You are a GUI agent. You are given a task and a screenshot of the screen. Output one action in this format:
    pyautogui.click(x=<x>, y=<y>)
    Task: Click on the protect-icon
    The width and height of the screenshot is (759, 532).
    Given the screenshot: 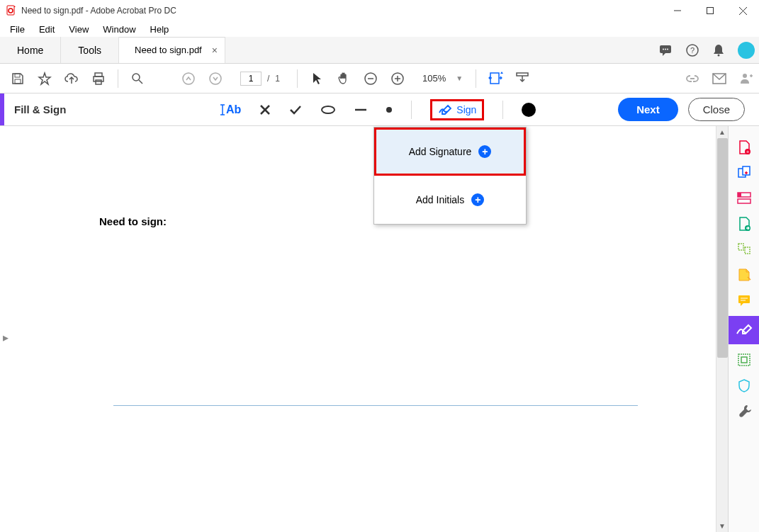 What is the action you would take?
    pyautogui.click(x=744, y=385)
    